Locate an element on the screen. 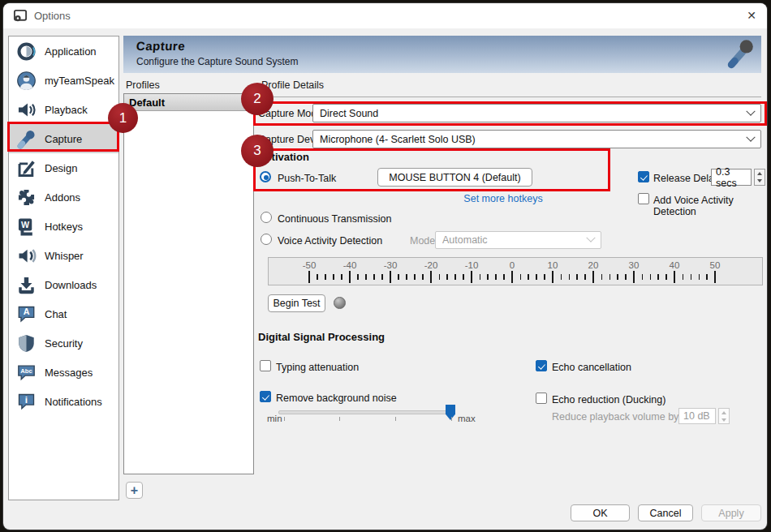  begin-test-button: Begin Test is located at coordinates (297, 303).